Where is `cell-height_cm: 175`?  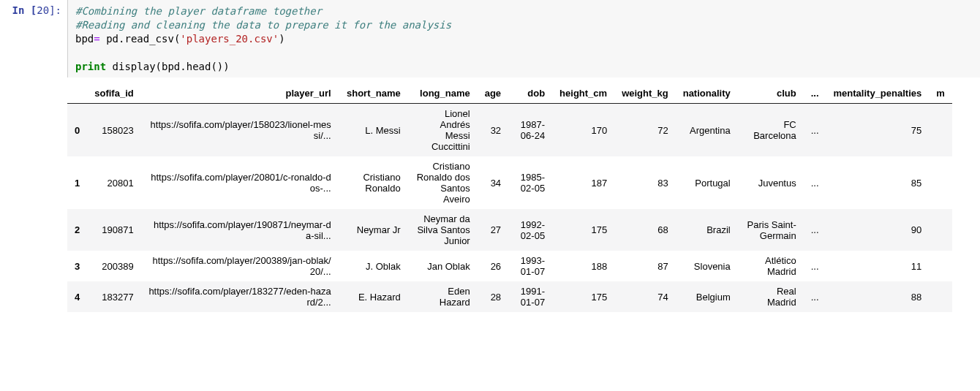 cell-height_cm: 175 is located at coordinates (584, 297).